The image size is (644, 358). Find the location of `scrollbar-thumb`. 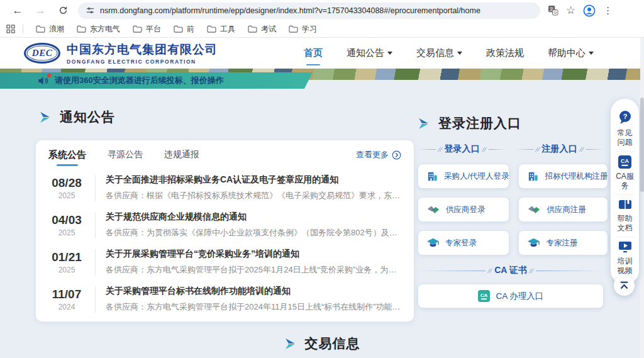

scrollbar-thumb is located at coordinates (642, 145).